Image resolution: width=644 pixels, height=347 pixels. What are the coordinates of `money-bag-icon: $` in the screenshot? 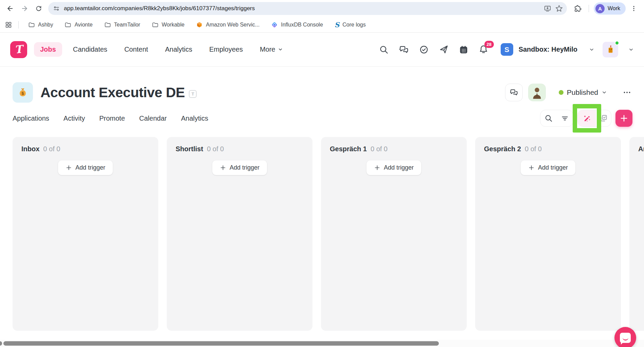 It's located at (23, 92).